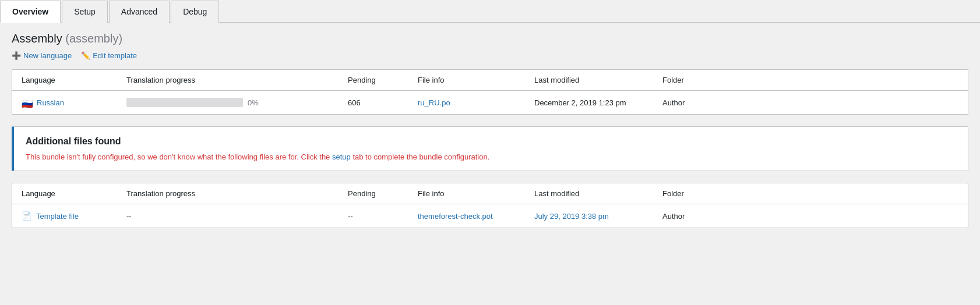 The width and height of the screenshot is (980, 305). Describe the element at coordinates (467, 80) in the screenshot. I see `col-header-fileinfo: File info` at that location.